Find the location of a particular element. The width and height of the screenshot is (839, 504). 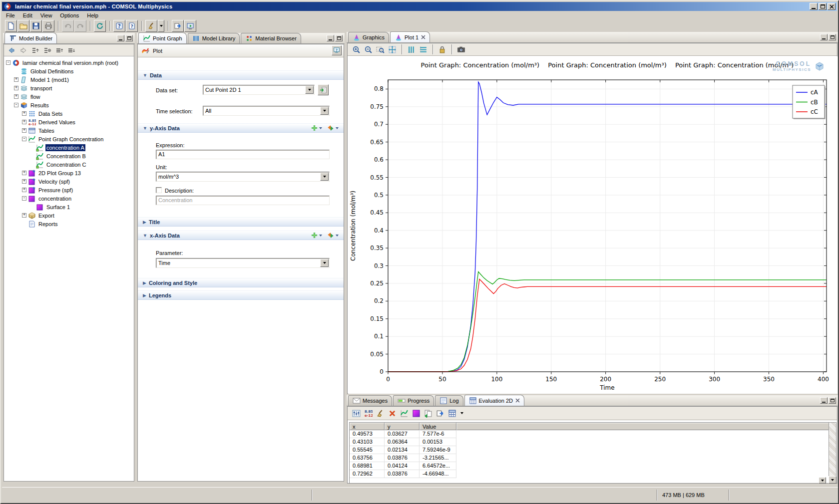

description-checkbox is located at coordinates (159, 190).